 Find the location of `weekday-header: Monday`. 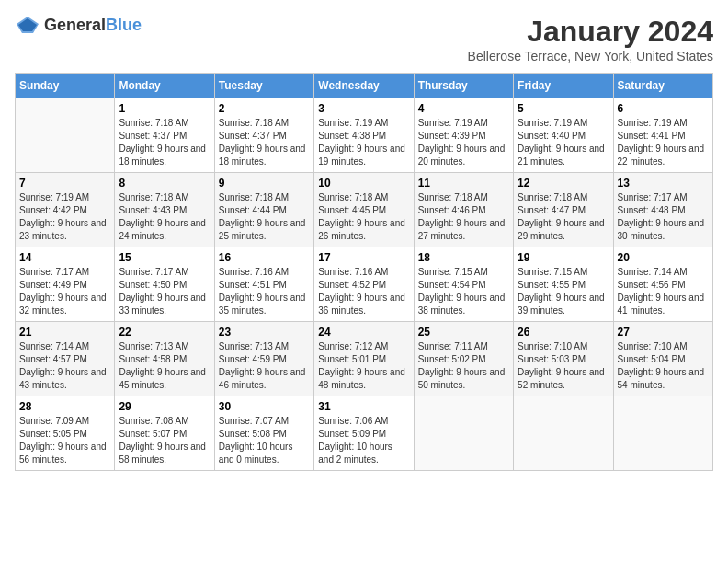

weekday-header: Monday is located at coordinates (165, 86).